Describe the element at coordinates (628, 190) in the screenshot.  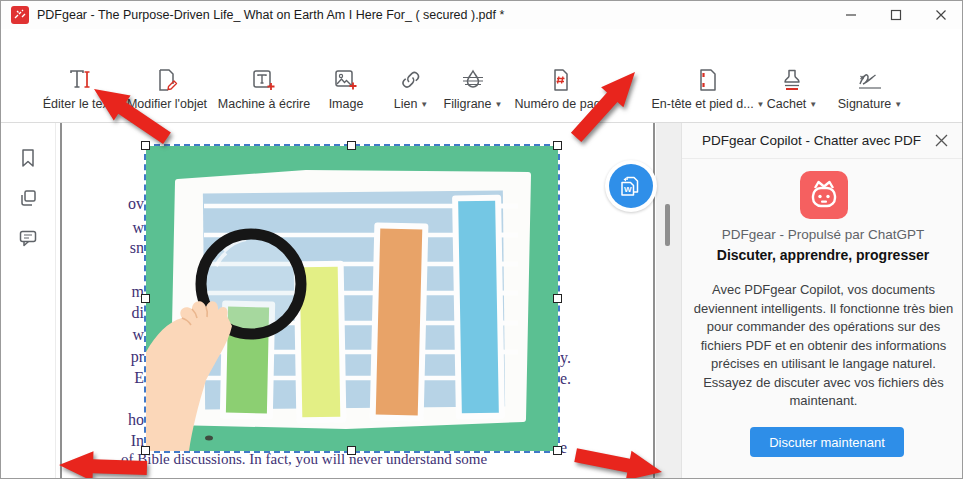
I see `svg-text: W` at that location.